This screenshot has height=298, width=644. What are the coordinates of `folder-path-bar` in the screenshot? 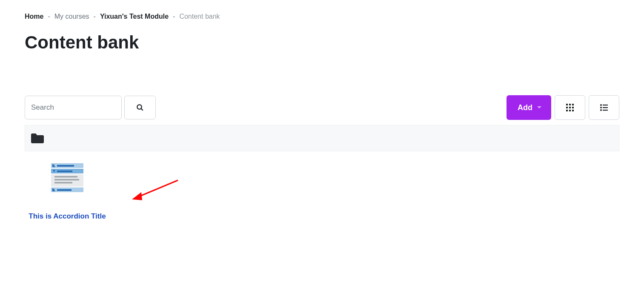 It's located at (322, 138).